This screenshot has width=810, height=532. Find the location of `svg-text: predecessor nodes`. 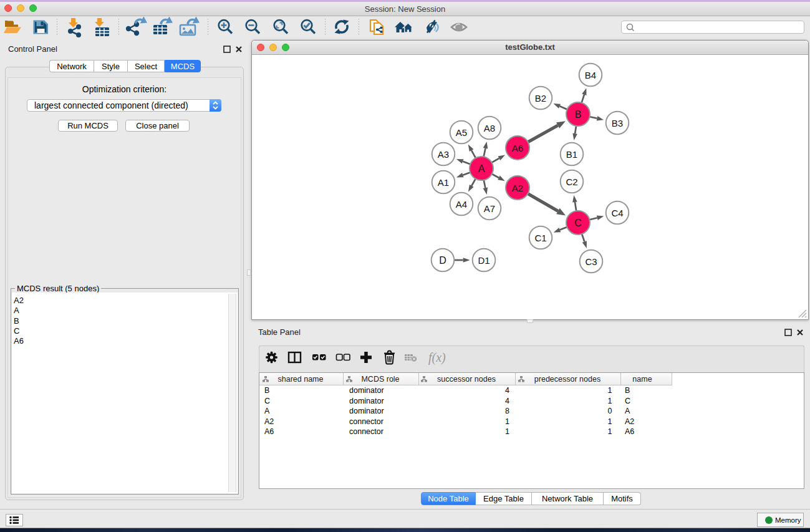

svg-text: predecessor nodes is located at coordinates (567, 379).